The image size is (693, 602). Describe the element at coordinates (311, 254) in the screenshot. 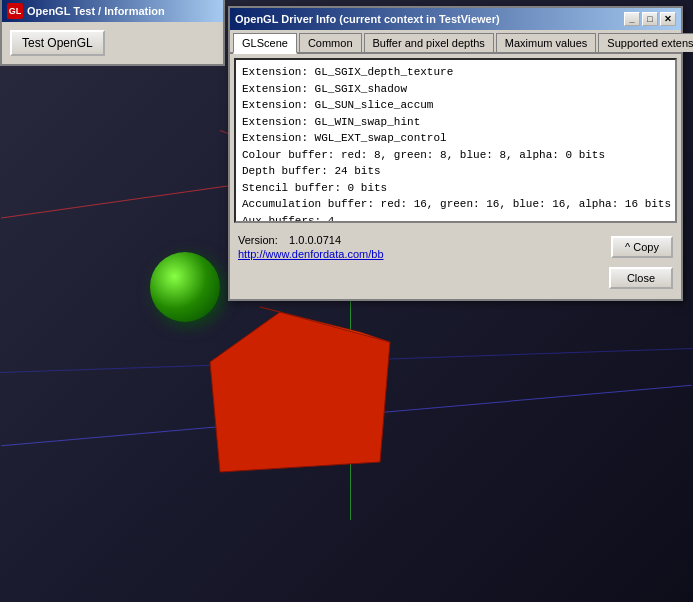

I see `version-link: http://www.denfordata.com/bb` at that location.